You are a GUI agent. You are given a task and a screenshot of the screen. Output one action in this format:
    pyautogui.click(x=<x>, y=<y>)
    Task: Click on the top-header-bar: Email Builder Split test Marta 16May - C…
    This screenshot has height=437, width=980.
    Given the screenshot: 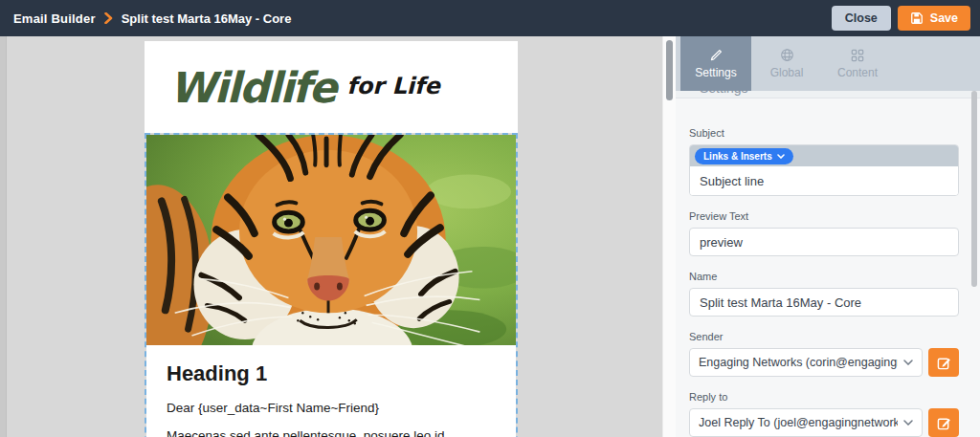 What is the action you would take?
    pyautogui.click(x=490, y=18)
    